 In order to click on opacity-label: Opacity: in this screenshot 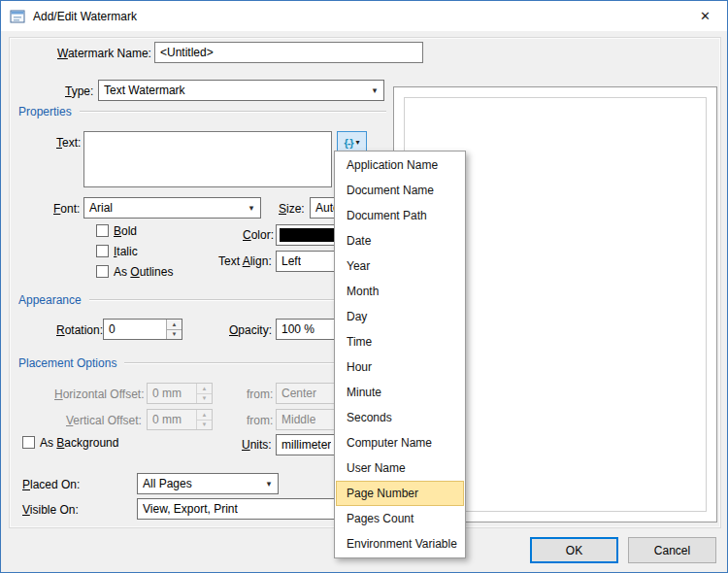, I will do `click(250, 330)`.